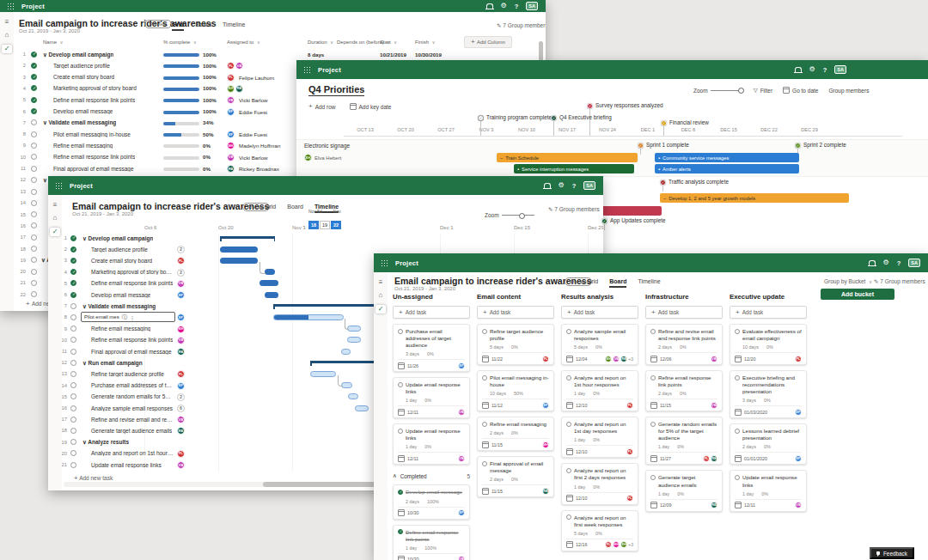 This screenshot has height=560, width=928. What do you see at coordinates (801, 90) in the screenshot?
I see `go-to-date-button: Go to date` at bounding box center [801, 90].